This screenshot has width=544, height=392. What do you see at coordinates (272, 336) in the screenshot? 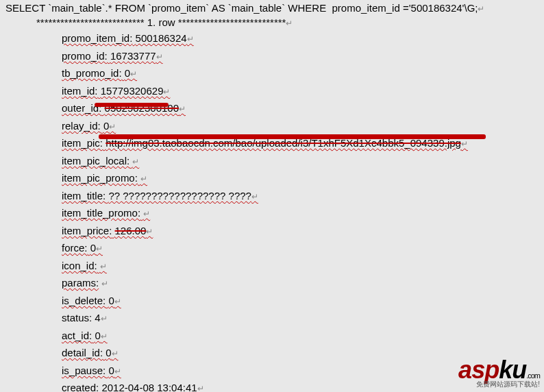
I see `field-act-id: act_id: 0↵` at bounding box center [272, 336].